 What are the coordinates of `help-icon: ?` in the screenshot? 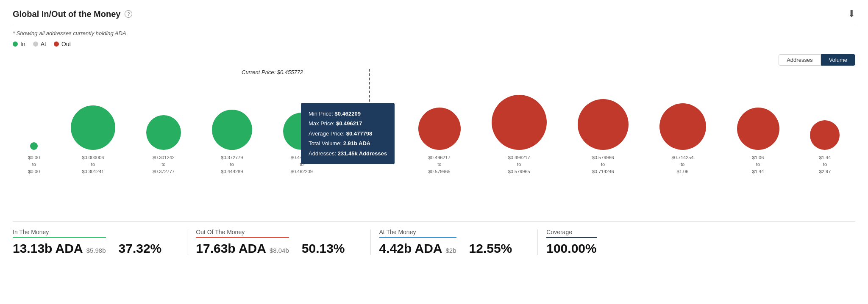 It's located at (128, 14).